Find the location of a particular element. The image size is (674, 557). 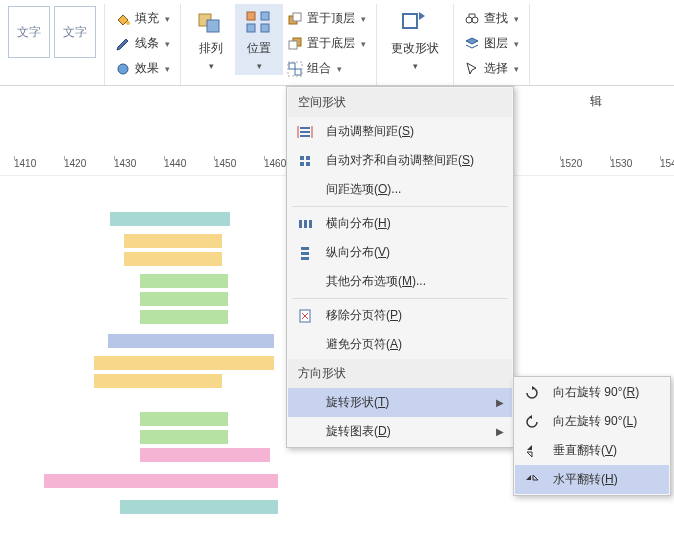

find-button: 查找▾ is located at coordinates (492, 18).